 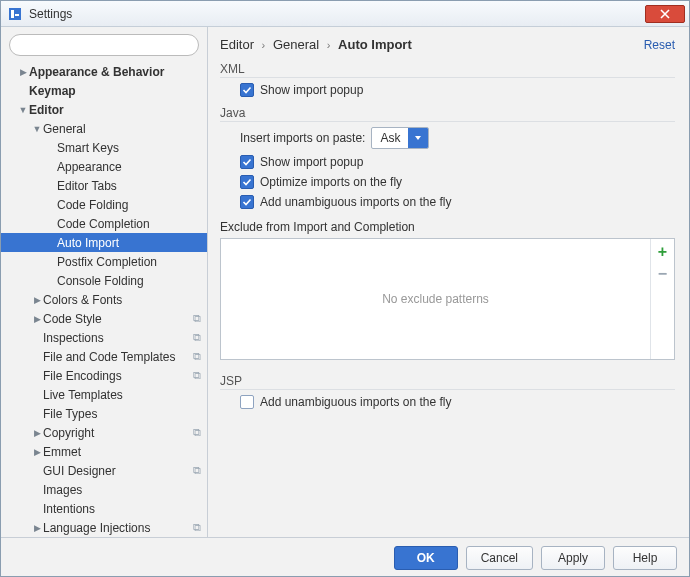 I want to click on tree-item-postfix-completion: Postfix Completion, so click(x=104, y=262).